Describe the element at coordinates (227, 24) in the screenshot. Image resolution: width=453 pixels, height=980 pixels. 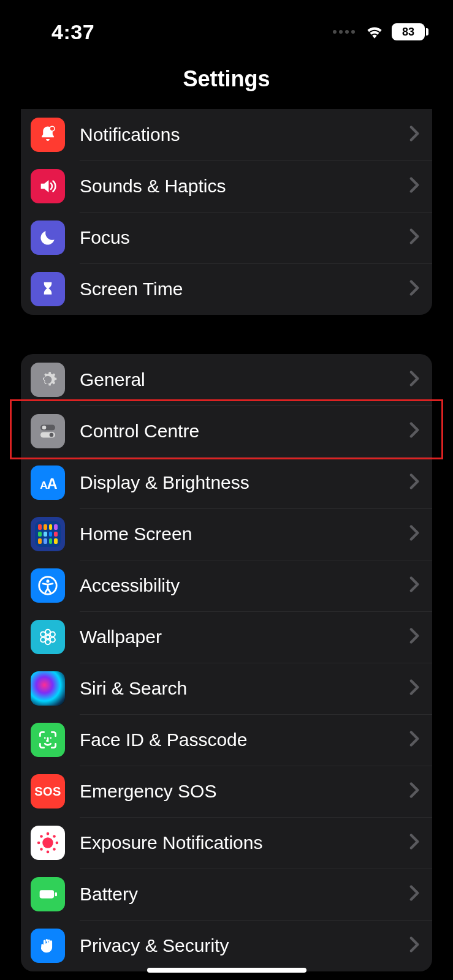
I see `status-bar: 4:37 83` at that location.